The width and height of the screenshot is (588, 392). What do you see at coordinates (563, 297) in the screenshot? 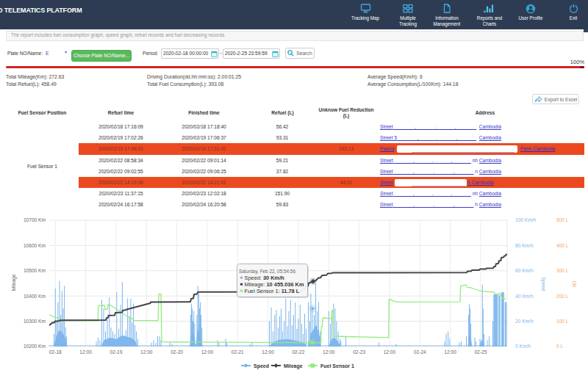
I see `svg-text: 200 L` at bounding box center [563, 297].